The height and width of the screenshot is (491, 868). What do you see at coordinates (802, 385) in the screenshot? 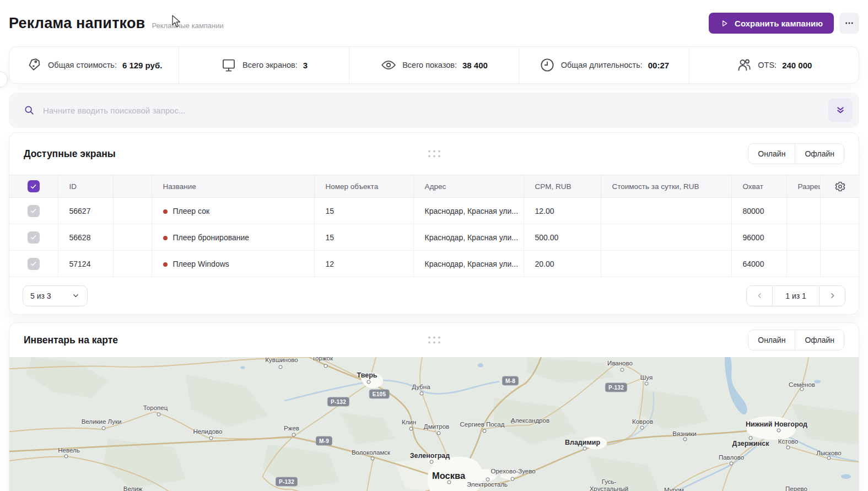
I see `city-label: Семёнов` at bounding box center [802, 385].